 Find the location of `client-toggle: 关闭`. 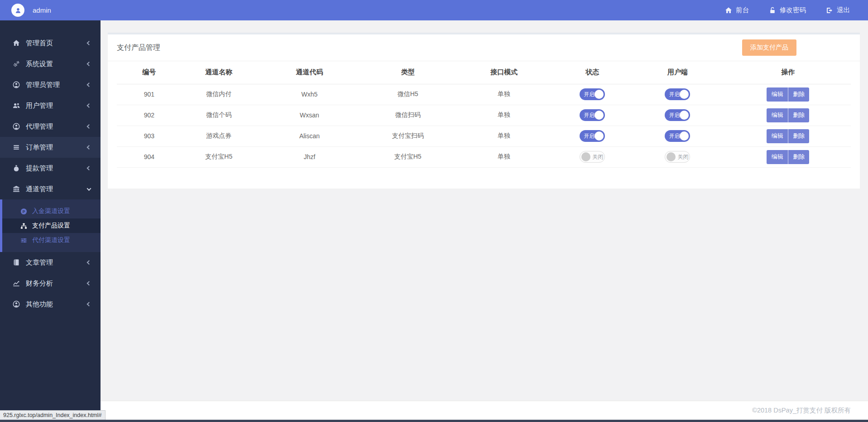

client-toggle: 关闭 is located at coordinates (677, 157).